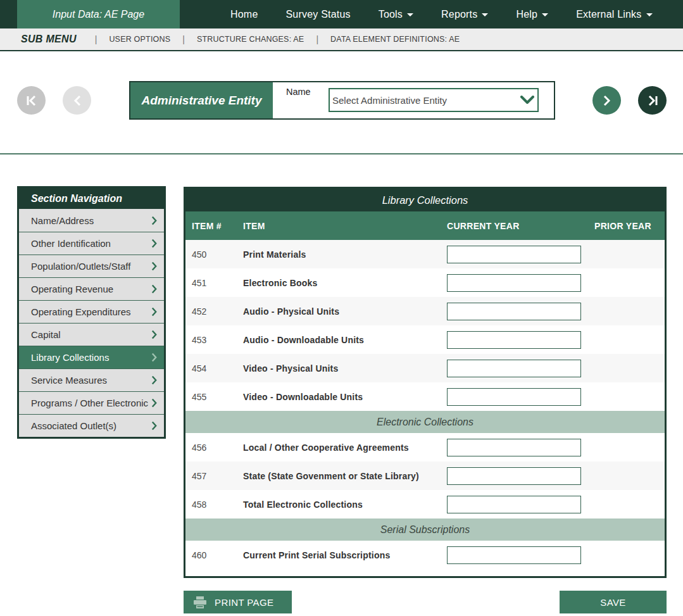 The image size is (683, 616). I want to click on section-navigation: Section Navigation Name/Address Other Id…, so click(91, 313).